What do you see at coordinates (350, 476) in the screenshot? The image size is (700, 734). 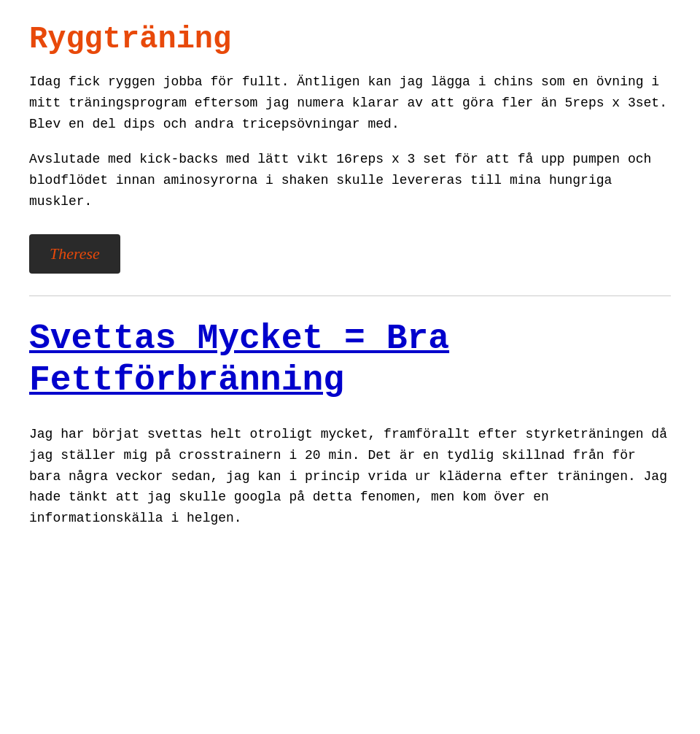 I see `post2-body: Jag har börjat svettas helt otroligt myc…` at bounding box center [350, 476].